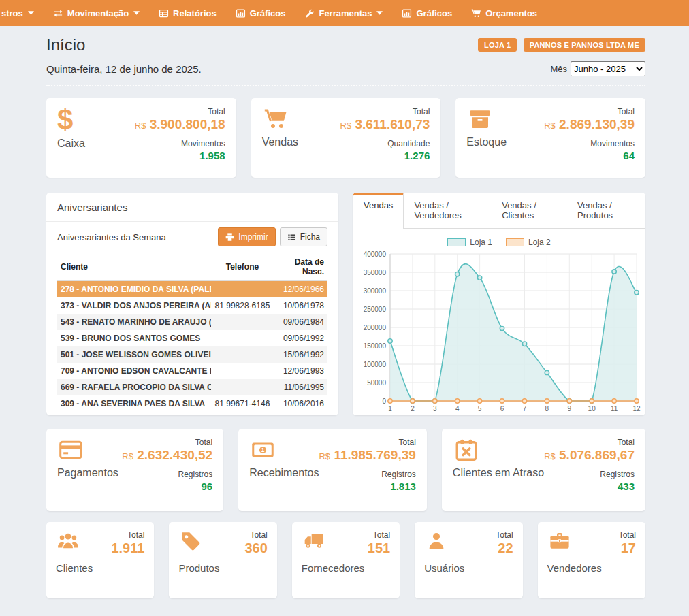  What do you see at coordinates (68, 541) in the screenshot?
I see `users-icon` at bounding box center [68, 541].